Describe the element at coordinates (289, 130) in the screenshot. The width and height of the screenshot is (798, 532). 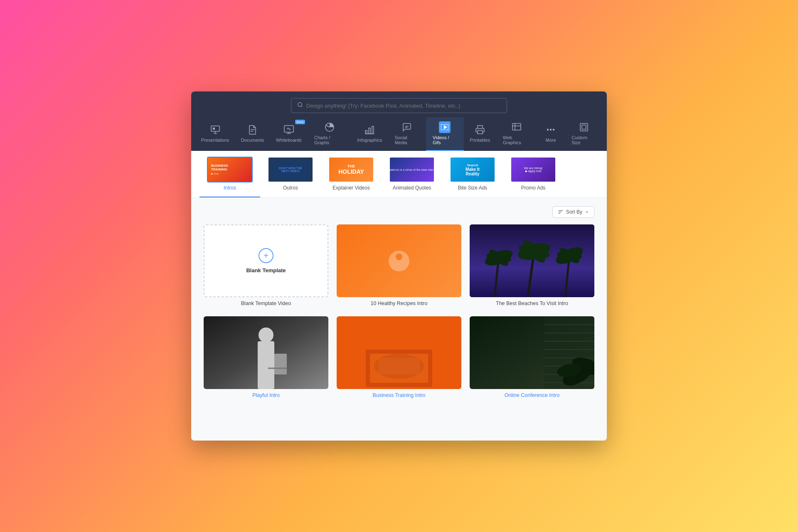
I see `whiteboards-icon` at that location.